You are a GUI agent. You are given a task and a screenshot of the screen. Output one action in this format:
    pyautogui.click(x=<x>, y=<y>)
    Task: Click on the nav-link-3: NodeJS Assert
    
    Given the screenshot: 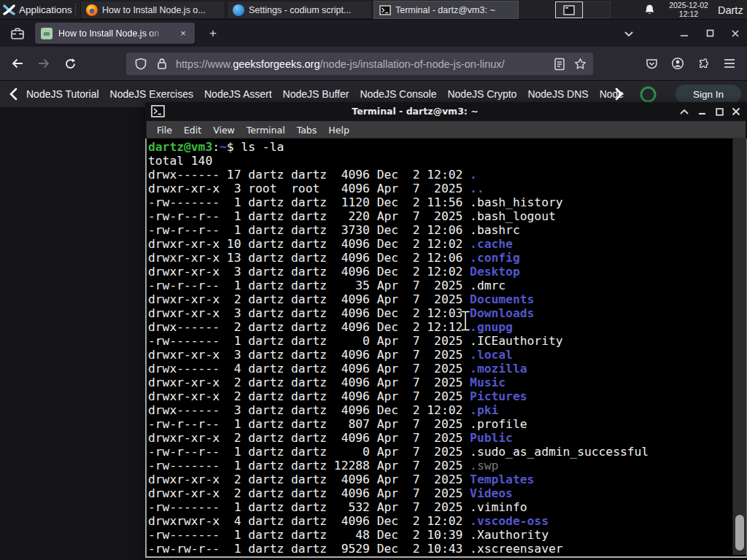 What is the action you would take?
    pyautogui.click(x=238, y=94)
    